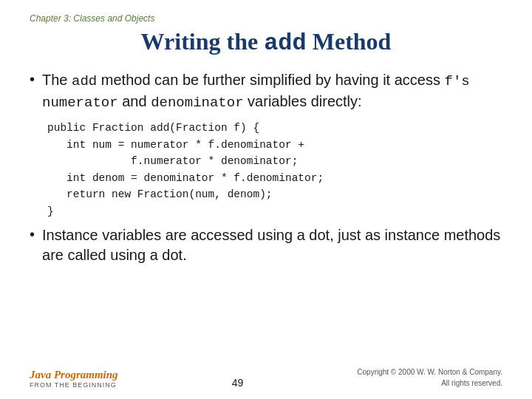 This screenshot has width=532, height=399. I want to click on footer-copyright: Copyright © 2000 W. W. Norton & Company.…, so click(430, 378).